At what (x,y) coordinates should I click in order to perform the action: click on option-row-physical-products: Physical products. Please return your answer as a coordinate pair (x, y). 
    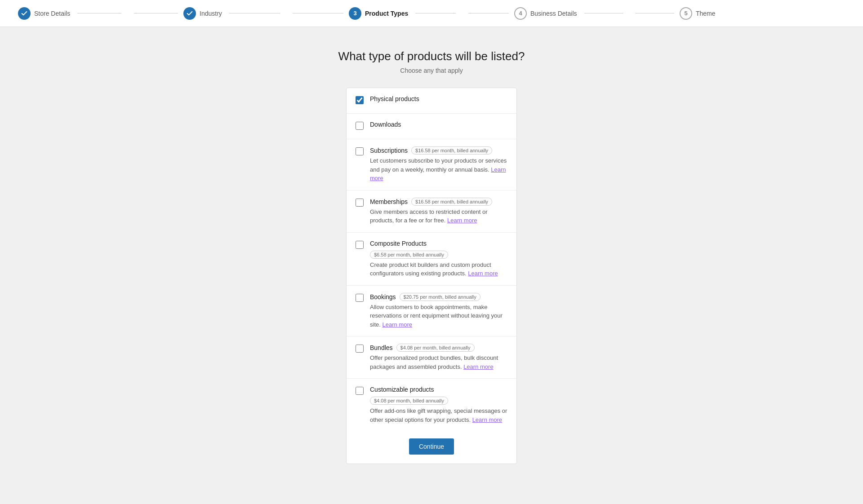
    Looking at the image, I should click on (432, 101).